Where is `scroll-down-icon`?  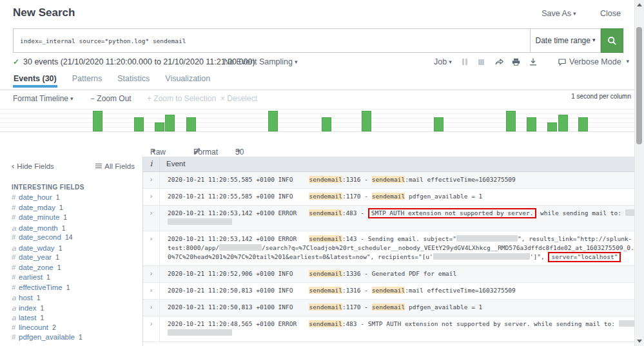 scroll-down-icon is located at coordinates (639, 341).